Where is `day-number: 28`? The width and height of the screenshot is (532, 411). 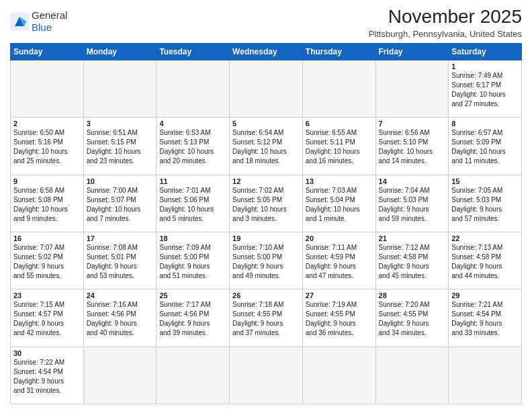 day-number: 28 is located at coordinates (412, 295).